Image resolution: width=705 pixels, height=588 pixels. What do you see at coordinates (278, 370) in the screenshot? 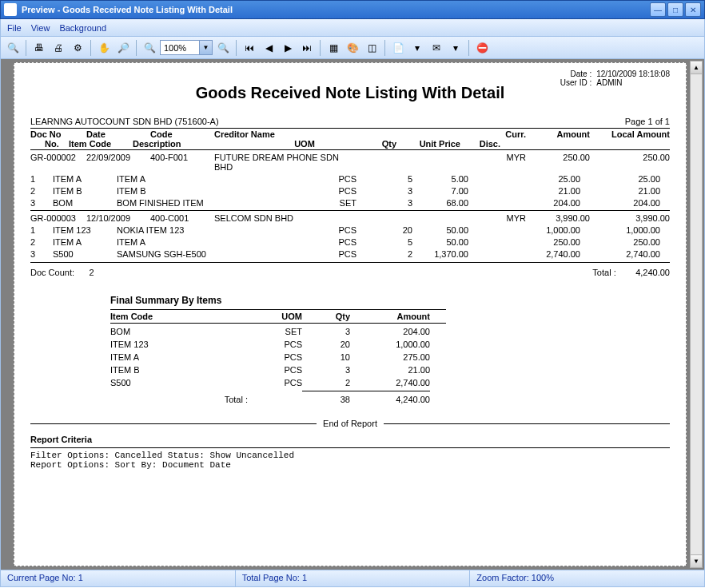
I see `summary-row: ITEM BPCS321.00` at bounding box center [278, 370].